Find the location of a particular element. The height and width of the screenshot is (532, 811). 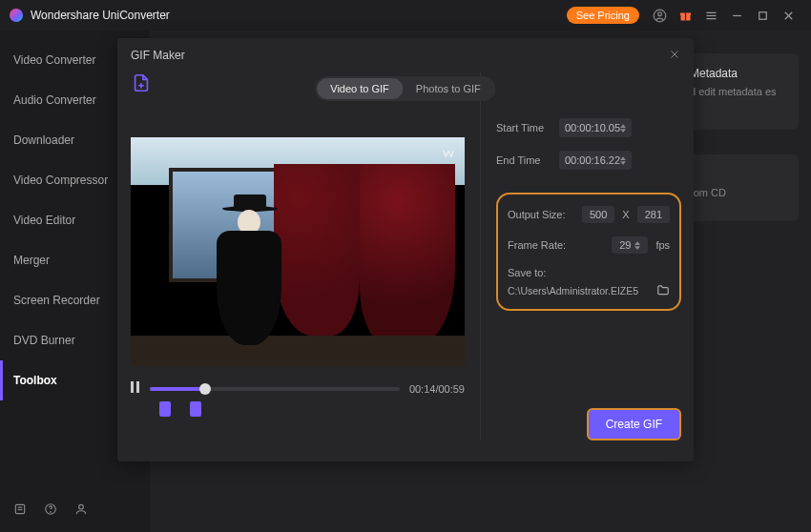

seek-slider is located at coordinates (275, 389).